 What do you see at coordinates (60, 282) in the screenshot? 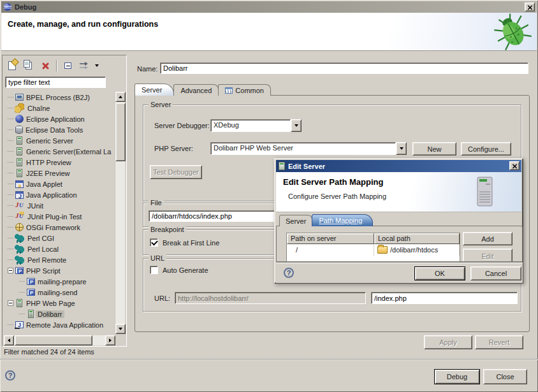
I see `tree-item-mailing-prepare: mailing-prepare` at bounding box center [60, 282].